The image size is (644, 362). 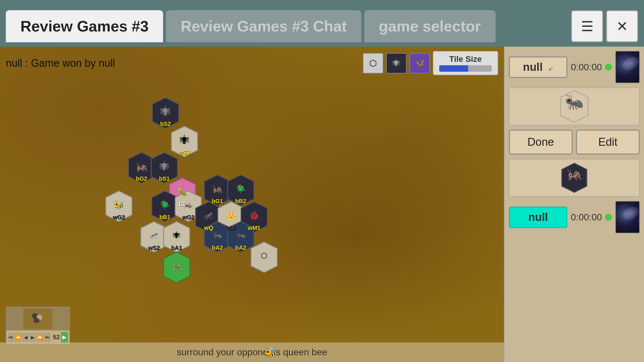 What do you see at coordinates (574, 178) in the screenshot?
I see `beetle-hex: 🦗` at bounding box center [574, 178].